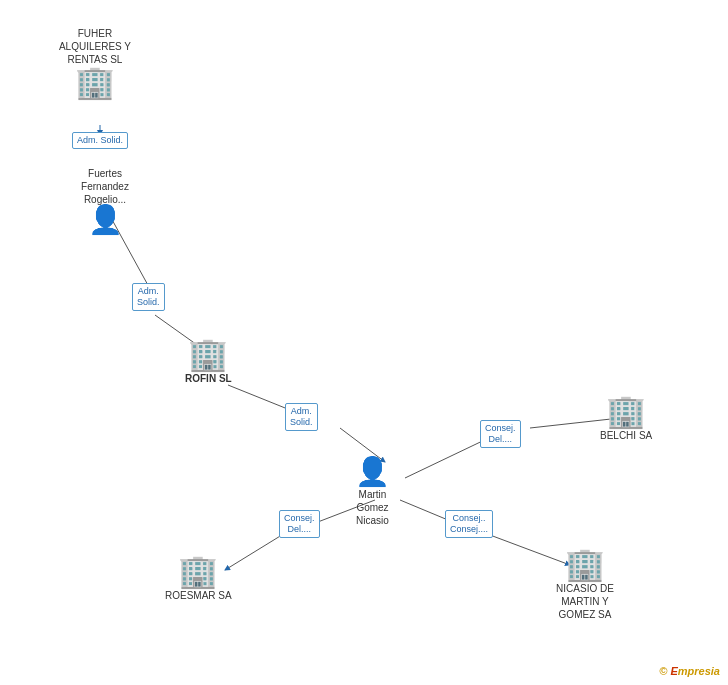  What do you see at coordinates (690, 671) in the screenshot?
I see `watermark: © Empresia` at bounding box center [690, 671].